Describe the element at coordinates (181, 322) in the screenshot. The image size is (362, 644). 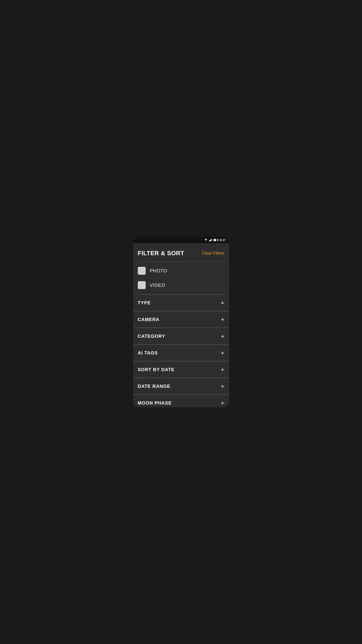
I see `phone-frame: 8:17 FILTER & SORT Clear Filters PHOTO V…` at that location.